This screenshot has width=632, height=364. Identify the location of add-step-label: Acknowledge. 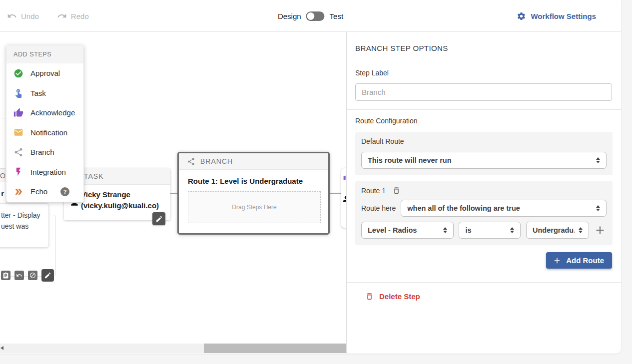
(53, 113).